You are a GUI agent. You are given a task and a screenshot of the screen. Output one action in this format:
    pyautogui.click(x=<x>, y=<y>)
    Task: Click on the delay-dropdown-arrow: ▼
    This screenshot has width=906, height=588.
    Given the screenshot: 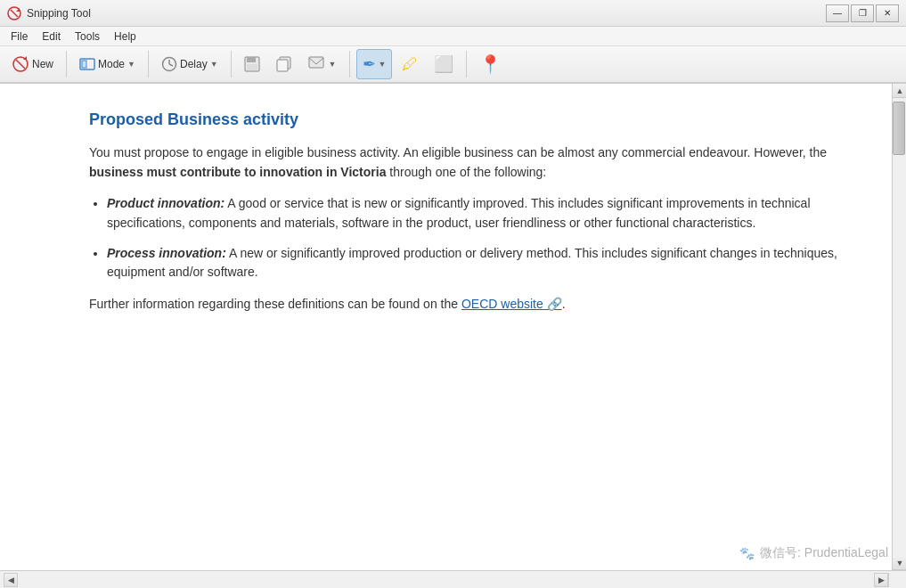 What is the action you would take?
    pyautogui.click(x=214, y=64)
    